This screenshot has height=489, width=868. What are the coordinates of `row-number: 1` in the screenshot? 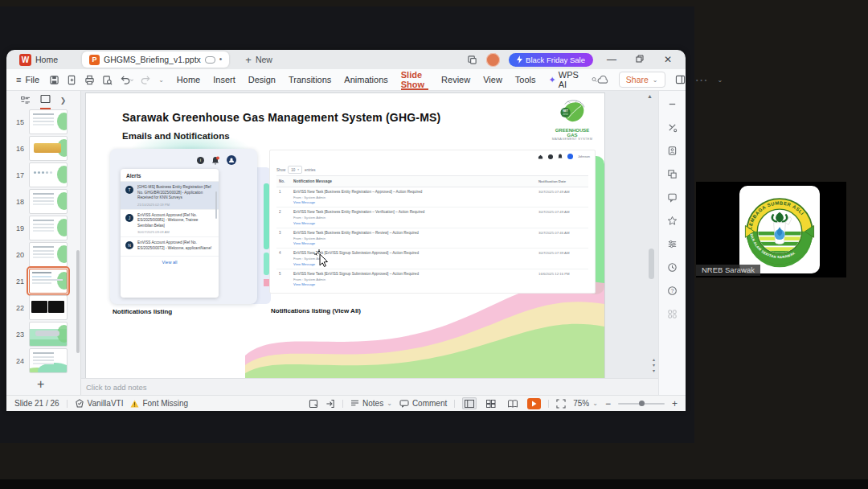 It's located at (285, 198).